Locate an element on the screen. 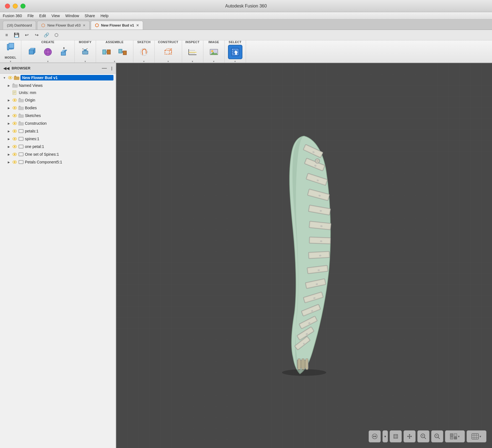 The image size is (492, 448). select-icon is located at coordinates (235, 52).